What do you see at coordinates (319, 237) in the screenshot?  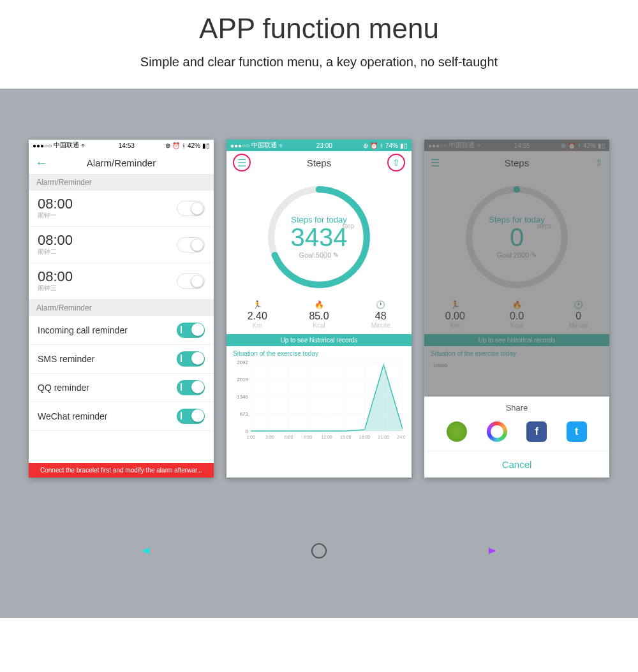 I see `step-count: 3434` at bounding box center [319, 237].